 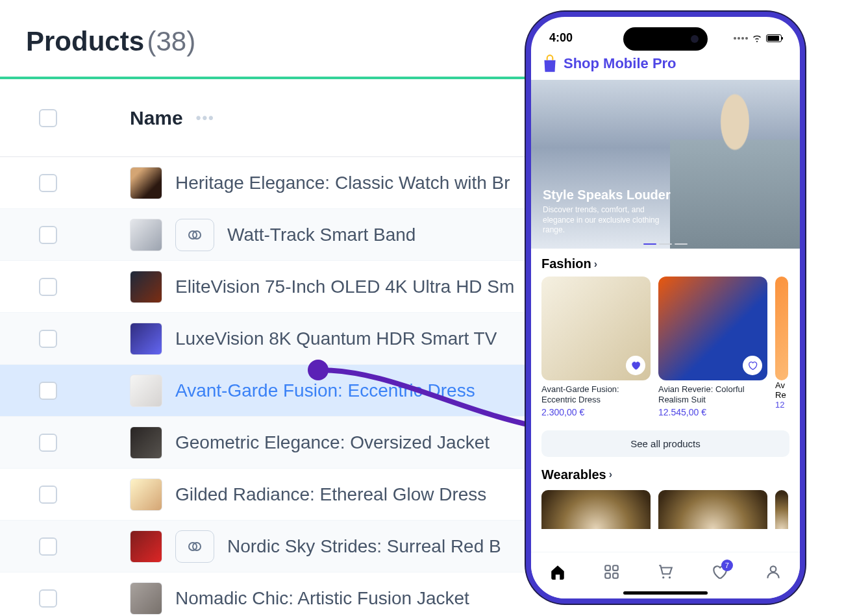 I want to click on product-name: Geometric Elegance: Oversized Jacket, so click(x=332, y=443).